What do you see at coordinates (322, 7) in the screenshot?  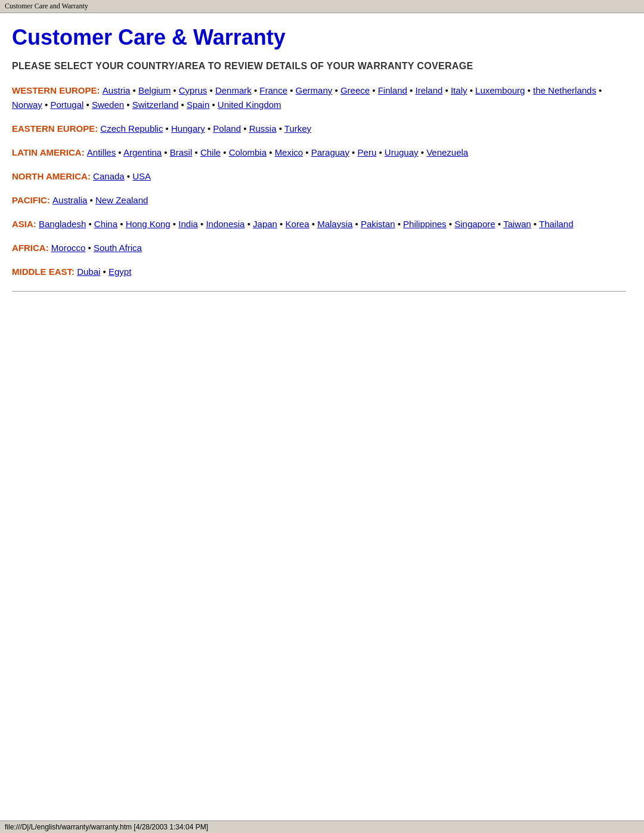 I see `title-bar: Customer Care and Warranty` at bounding box center [322, 7].